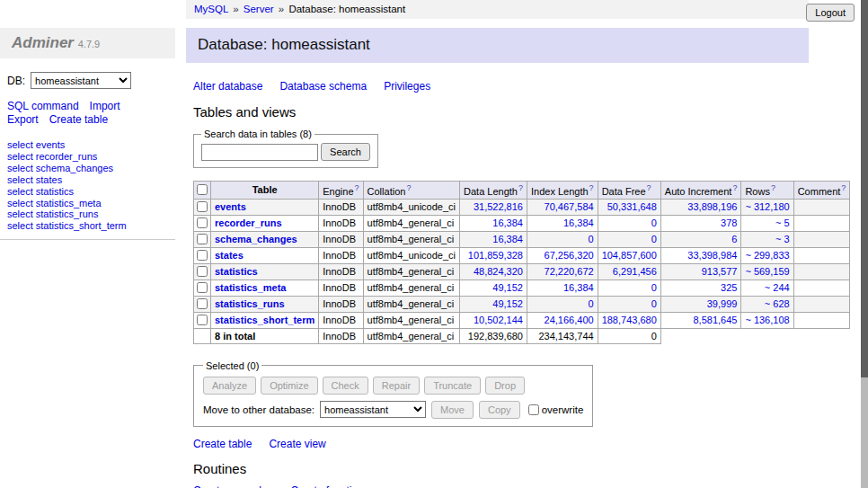 This screenshot has width=868, height=488. Describe the element at coordinates (701, 207) in the screenshot. I see `auto-increment-cell: 33,898,196` at that location.